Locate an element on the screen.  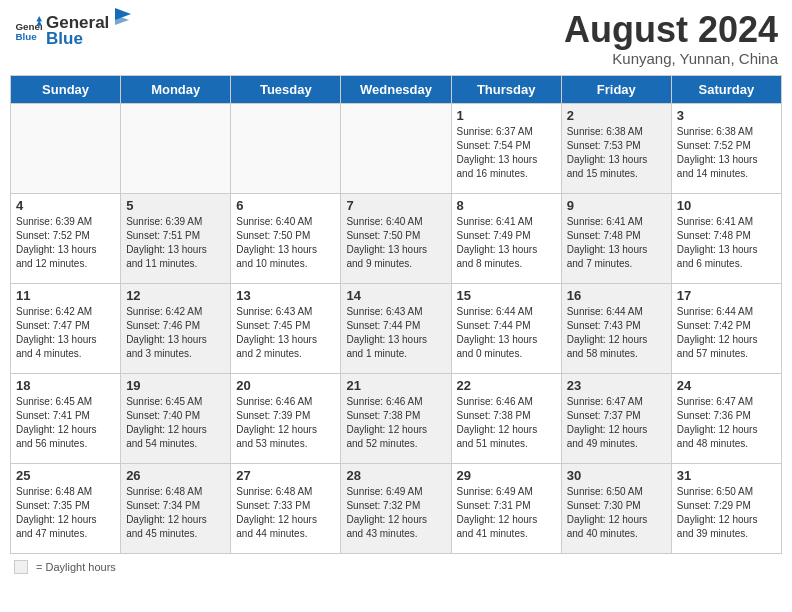
cell-info: Sunrise: 6:45 AM Sunset: 7:41 PM Dayligh… is located at coordinates (66, 423).